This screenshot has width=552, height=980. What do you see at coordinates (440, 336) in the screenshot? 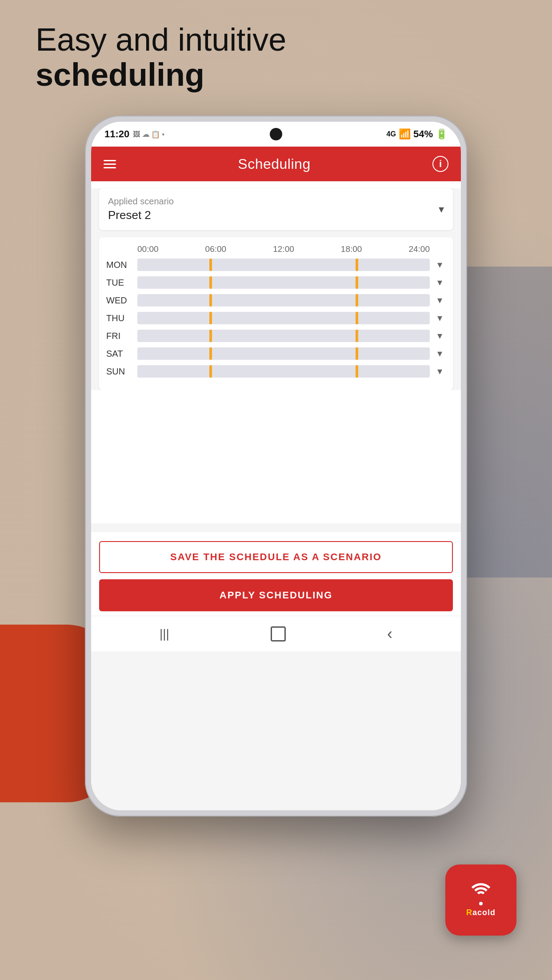
I see `day-chevron-fri: ▾` at bounding box center [440, 336].